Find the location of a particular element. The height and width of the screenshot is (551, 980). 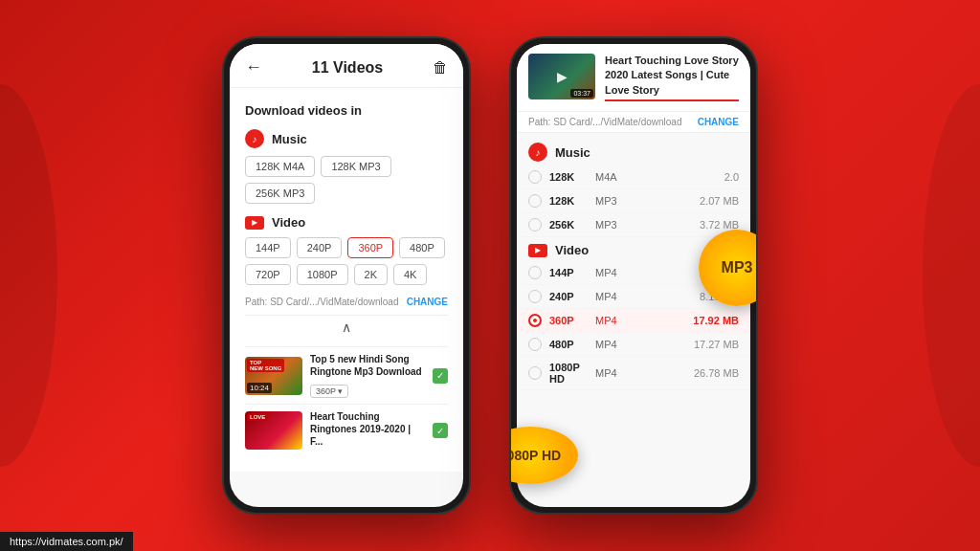

p2-music-icon: ♪ is located at coordinates (538, 152).